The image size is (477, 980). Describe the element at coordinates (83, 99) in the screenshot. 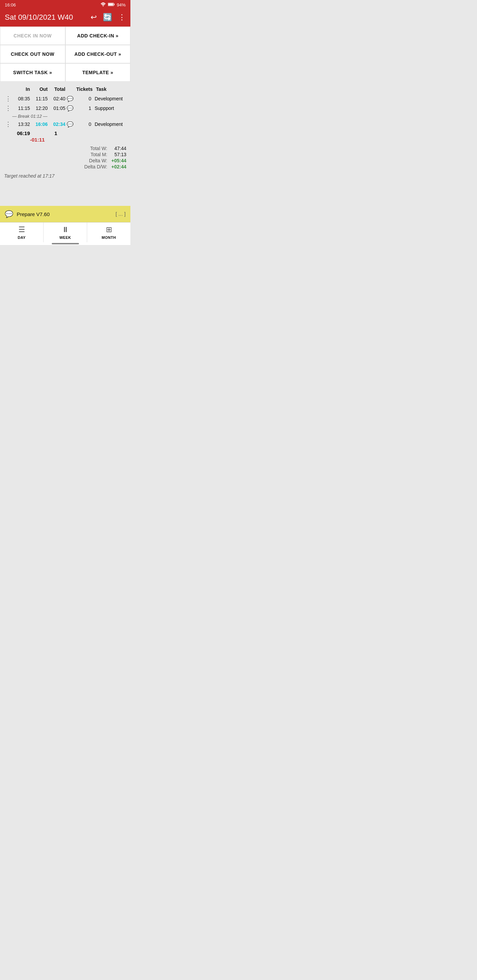

I see `row1-tickets: 0` at that location.